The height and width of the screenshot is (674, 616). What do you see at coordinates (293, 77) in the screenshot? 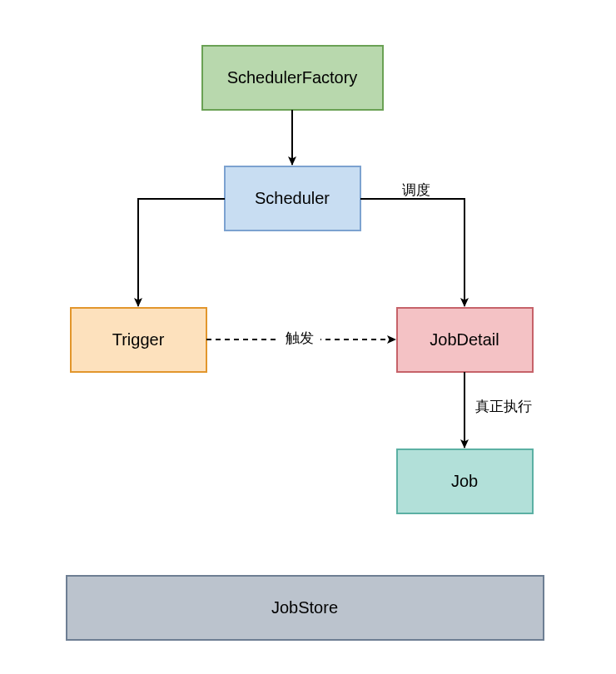
I see `node-scheduler-factory-label: SchedulerFactory` at bounding box center [293, 77].